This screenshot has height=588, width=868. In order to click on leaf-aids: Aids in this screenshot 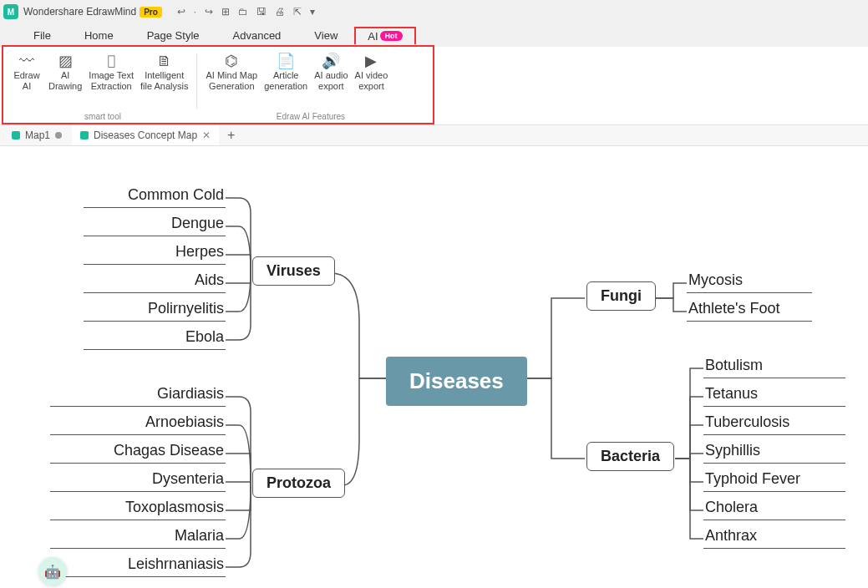, I will do `click(155, 281)`.